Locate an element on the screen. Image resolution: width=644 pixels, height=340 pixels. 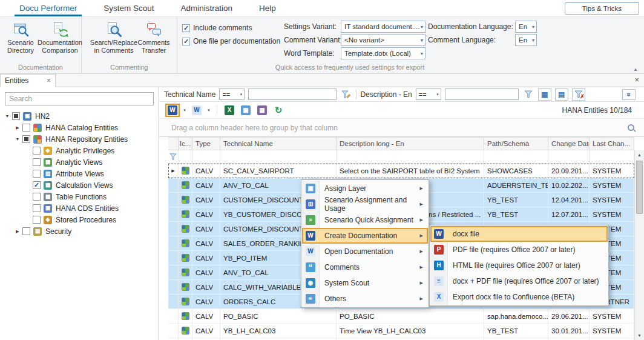
comment-variant-select: <No variant>▾ is located at coordinates (383, 40).